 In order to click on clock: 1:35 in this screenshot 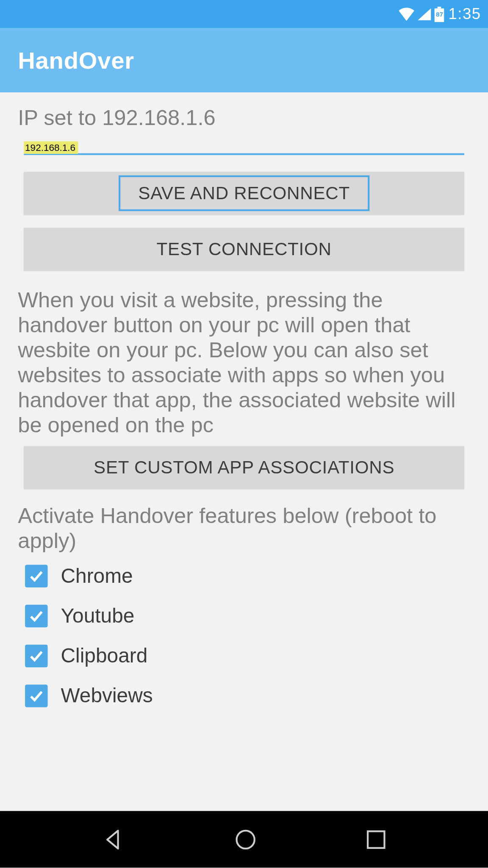, I will do `click(465, 14)`.